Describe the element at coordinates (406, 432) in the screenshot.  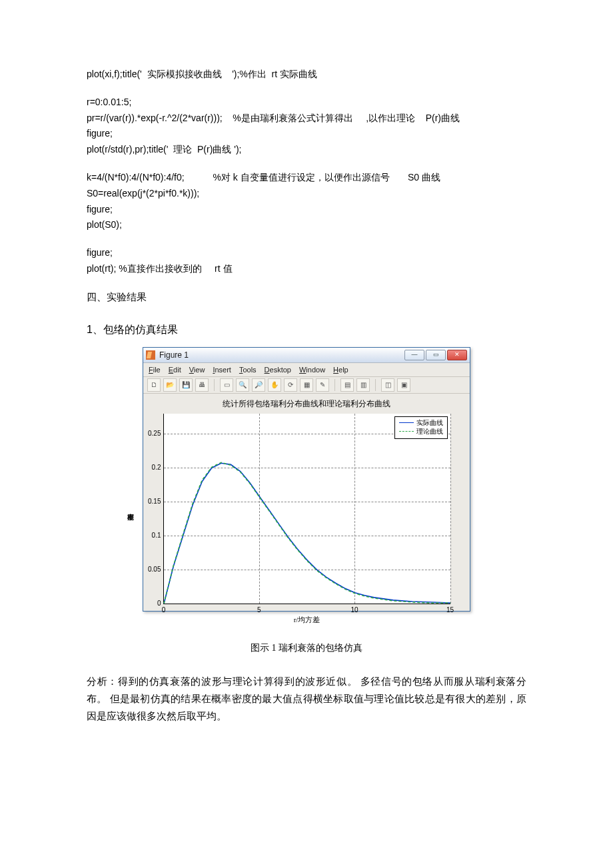
I see `legend-line-dashed-icon` at that location.